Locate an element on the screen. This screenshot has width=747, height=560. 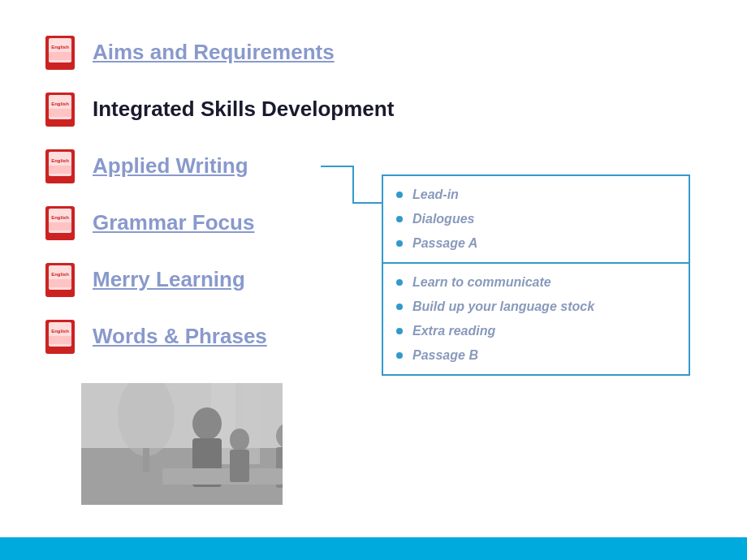
bullet-build is located at coordinates (399, 307).